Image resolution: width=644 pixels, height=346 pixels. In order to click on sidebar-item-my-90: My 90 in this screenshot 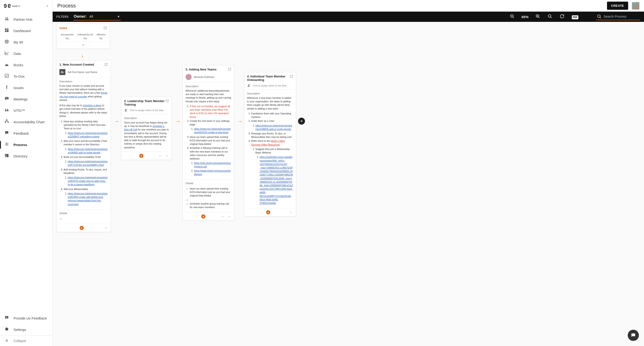, I will do `click(26, 42)`.